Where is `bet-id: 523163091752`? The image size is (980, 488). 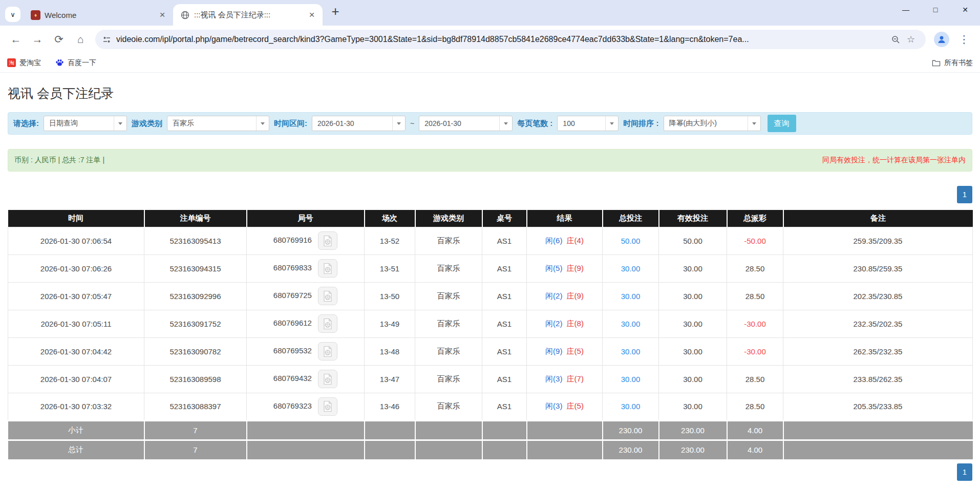
bet-id: 523163091752 is located at coordinates (196, 324).